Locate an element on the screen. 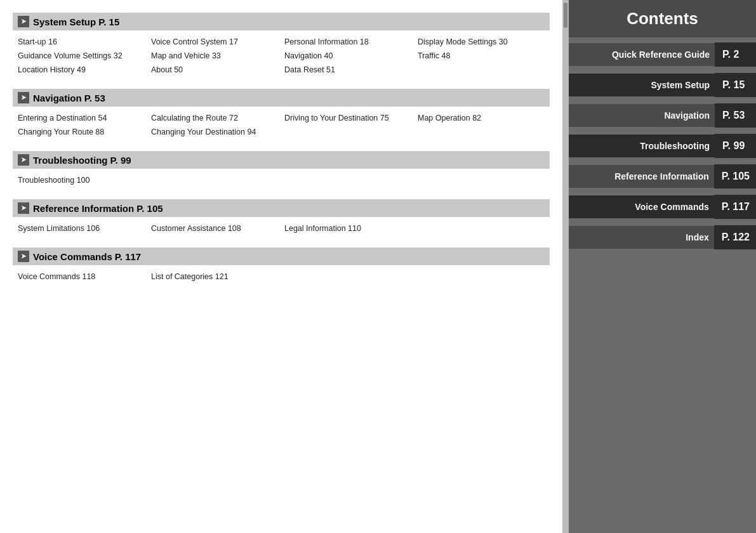 The width and height of the screenshot is (756, 533). section-header-voice-commands: ➤Voice Commands P. 117 is located at coordinates (281, 256).